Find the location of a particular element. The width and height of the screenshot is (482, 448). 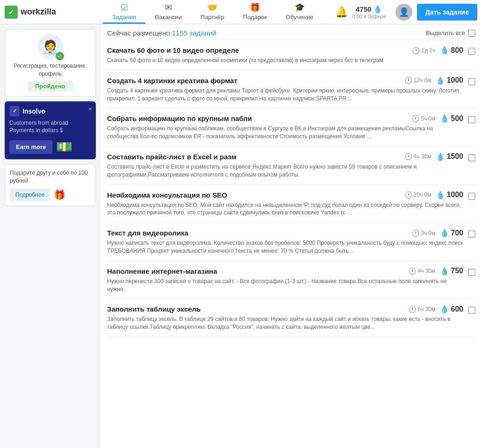

task-time-value: 12ч 0м is located at coordinates (423, 80).